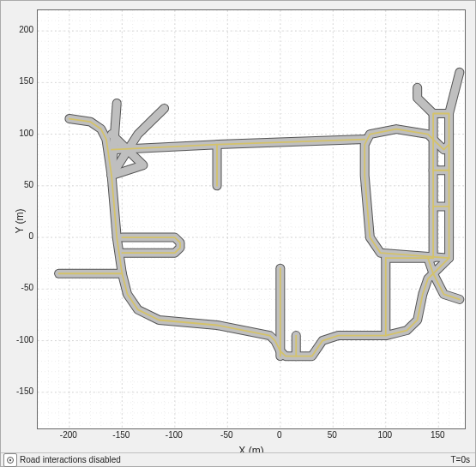 The image size is (476, 467). I want to click on y-tick: 150, so click(21, 81).